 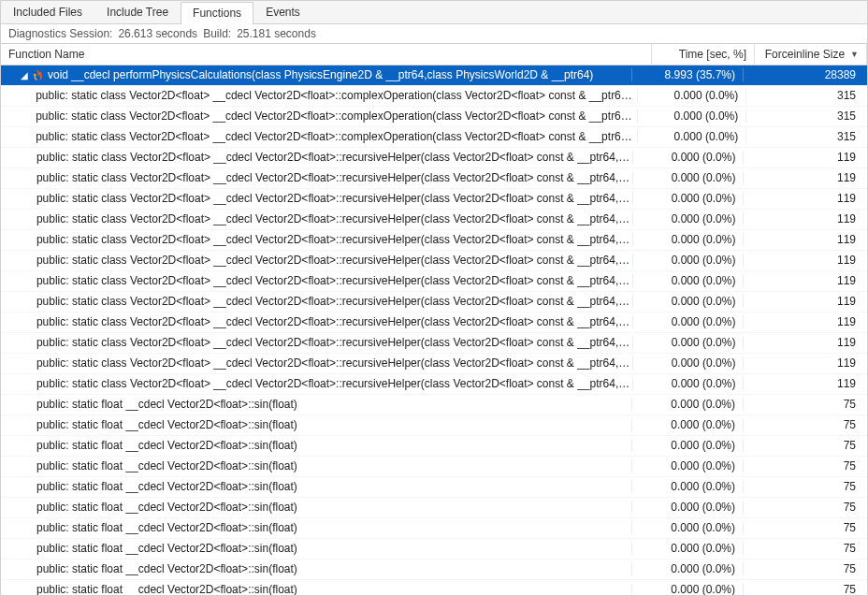 I want to click on tab-include-tree: Include Tree, so click(x=137, y=12).